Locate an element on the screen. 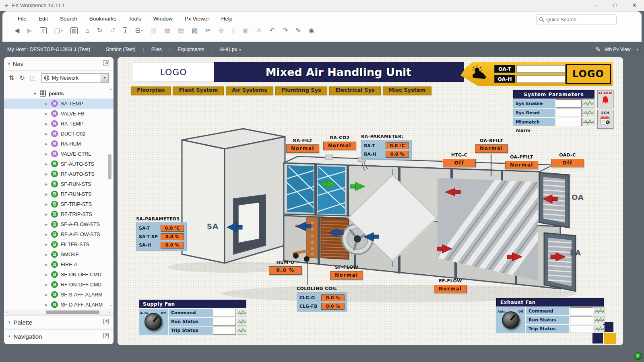  oa-t-value-field is located at coordinates (541, 69).